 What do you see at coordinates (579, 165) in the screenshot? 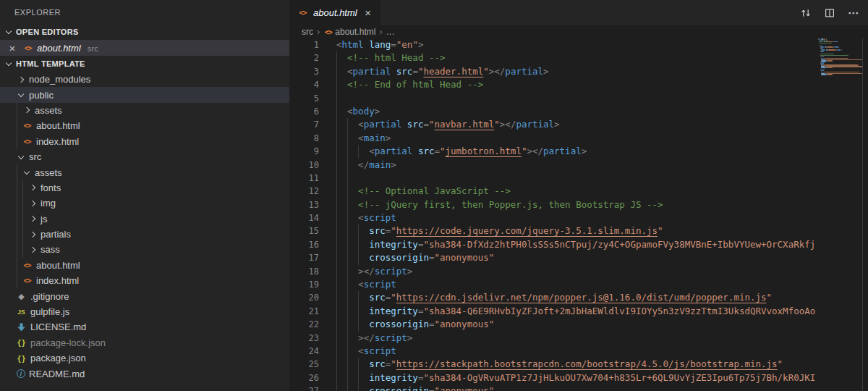
I see `code-line: 10 </main>` at bounding box center [579, 165].